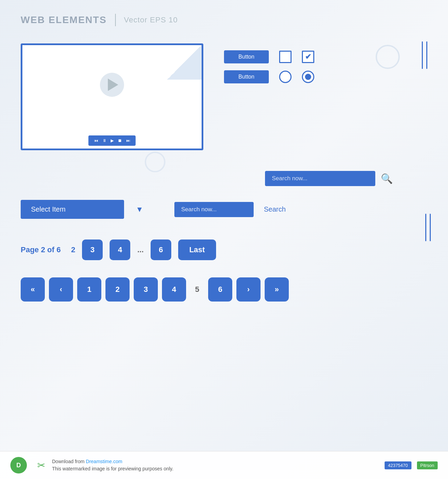 This screenshot has width=448, height=479. I want to click on radio-inner, so click(308, 77).